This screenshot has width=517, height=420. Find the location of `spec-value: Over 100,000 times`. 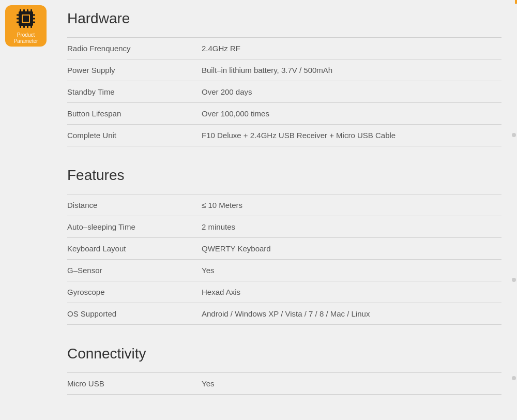

spec-value: Over 100,000 times is located at coordinates (352, 114).